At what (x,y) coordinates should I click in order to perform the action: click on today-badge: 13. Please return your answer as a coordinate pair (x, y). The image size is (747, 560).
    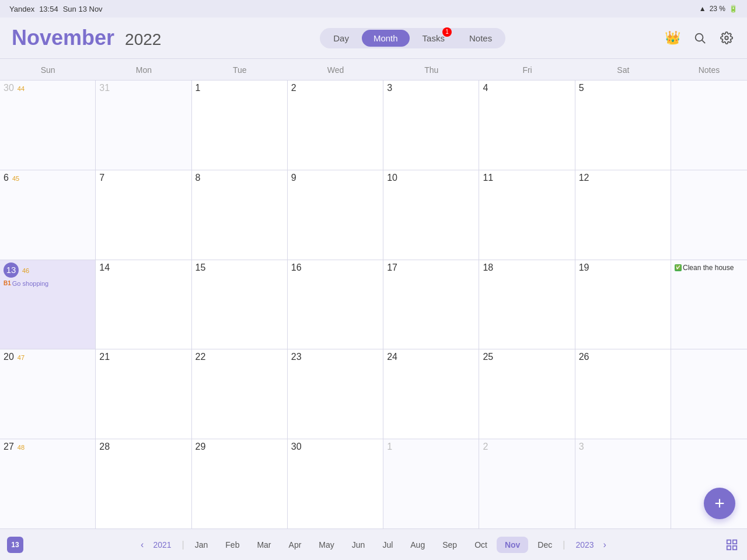
    Looking at the image, I should click on (15, 545).